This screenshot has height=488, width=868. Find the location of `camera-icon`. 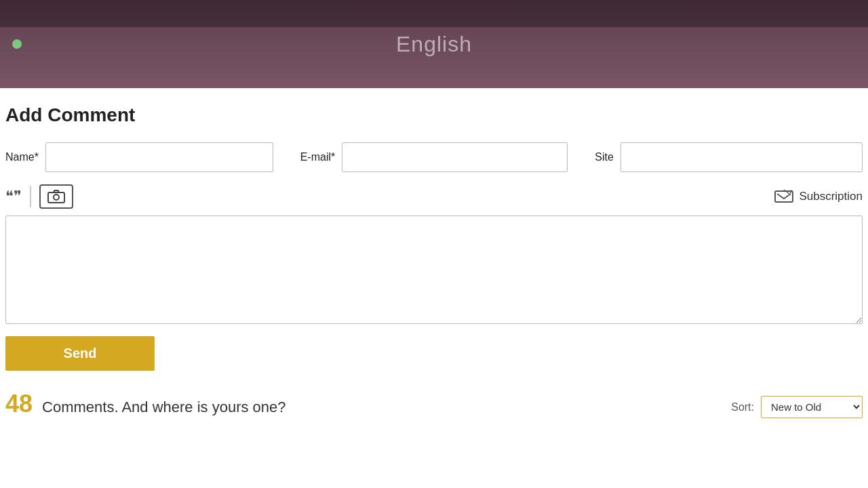

camera-icon is located at coordinates (56, 197).